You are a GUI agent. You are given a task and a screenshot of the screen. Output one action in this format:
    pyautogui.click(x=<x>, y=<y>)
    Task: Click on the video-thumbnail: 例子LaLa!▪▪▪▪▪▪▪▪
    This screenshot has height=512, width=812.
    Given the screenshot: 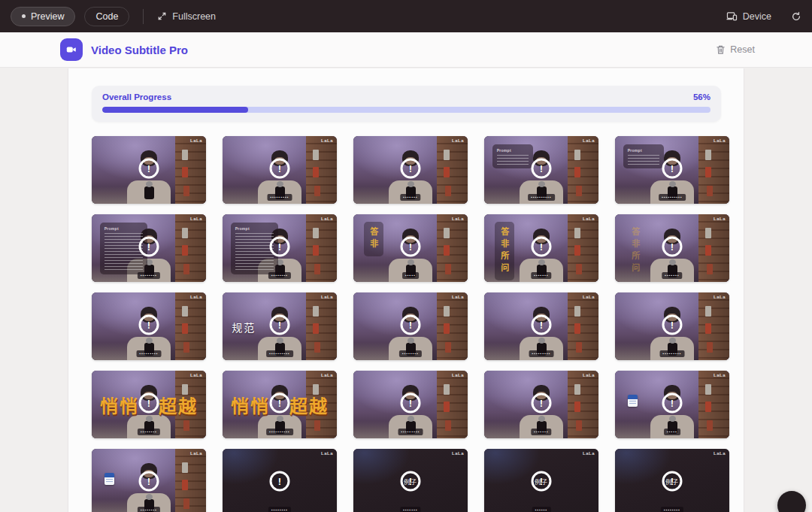 What is the action you would take?
    pyautogui.click(x=672, y=480)
    